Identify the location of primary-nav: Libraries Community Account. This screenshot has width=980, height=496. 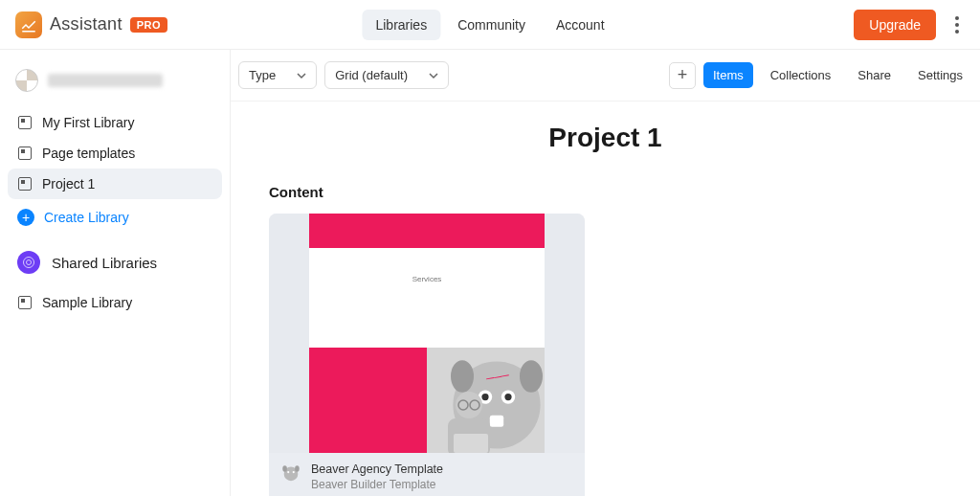
(490, 25).